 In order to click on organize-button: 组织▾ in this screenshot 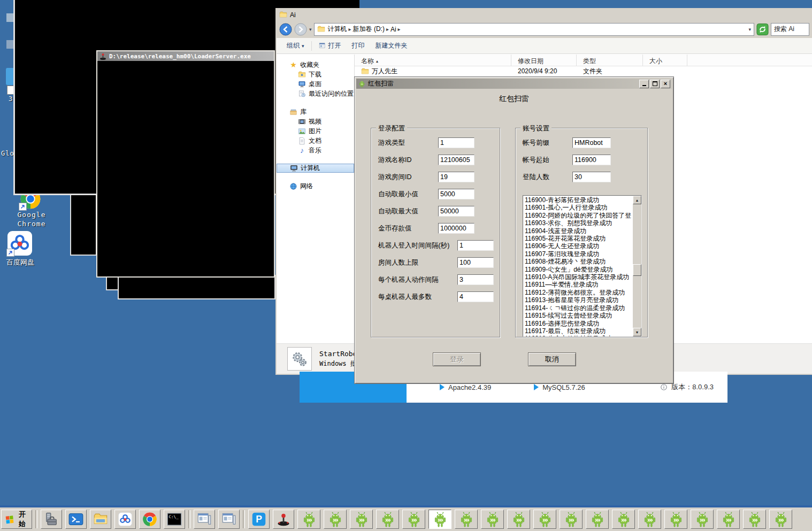, I will do `click(295, 46)`.